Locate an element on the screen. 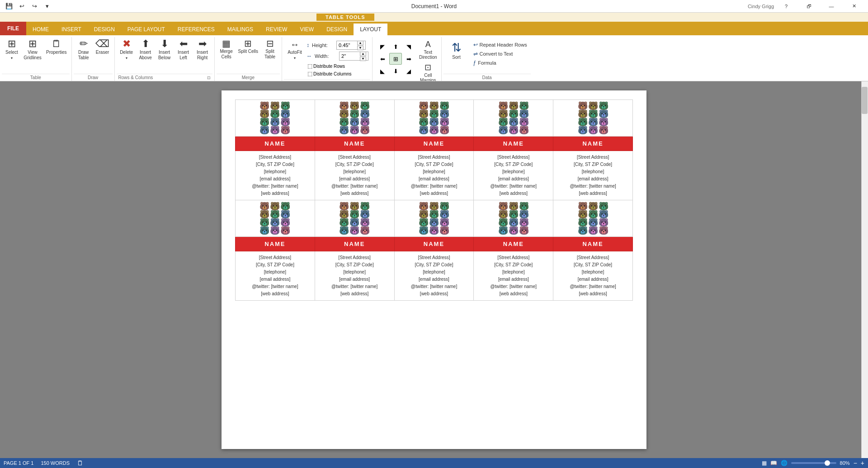  zoom-thumb is located at coordinates (827, 463).